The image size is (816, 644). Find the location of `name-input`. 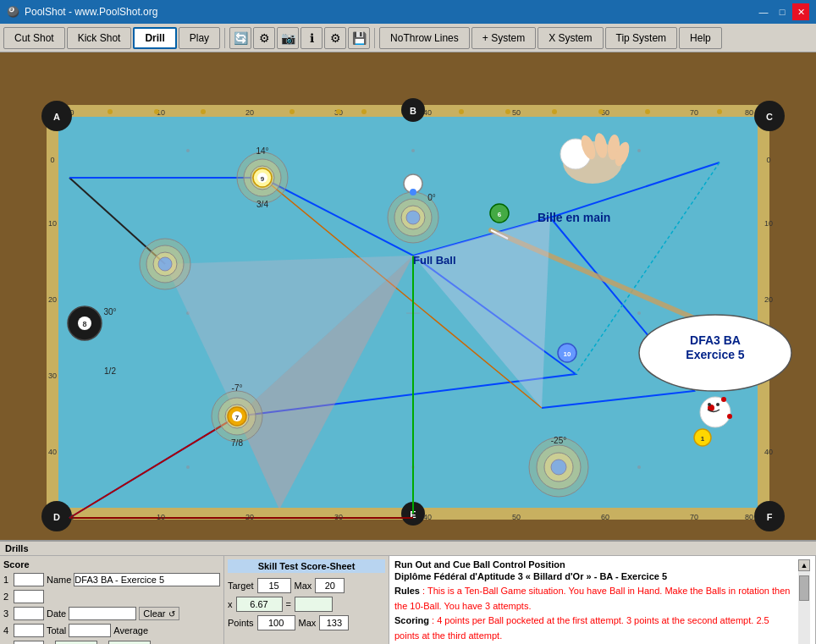

name-input is located at coordinates (147, 580).